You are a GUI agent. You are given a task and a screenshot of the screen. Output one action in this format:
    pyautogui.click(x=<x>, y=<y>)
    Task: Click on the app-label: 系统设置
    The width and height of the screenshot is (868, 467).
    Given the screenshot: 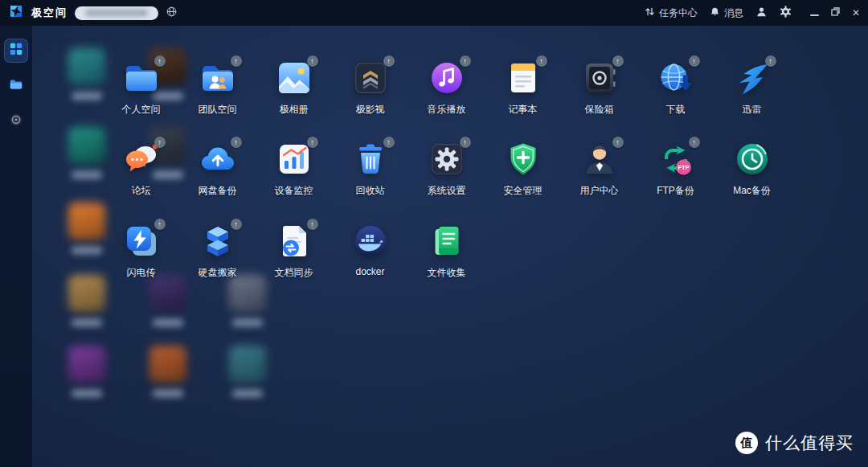 What is the action you would take?
    pyautogui.click(x=447, y=191)
    